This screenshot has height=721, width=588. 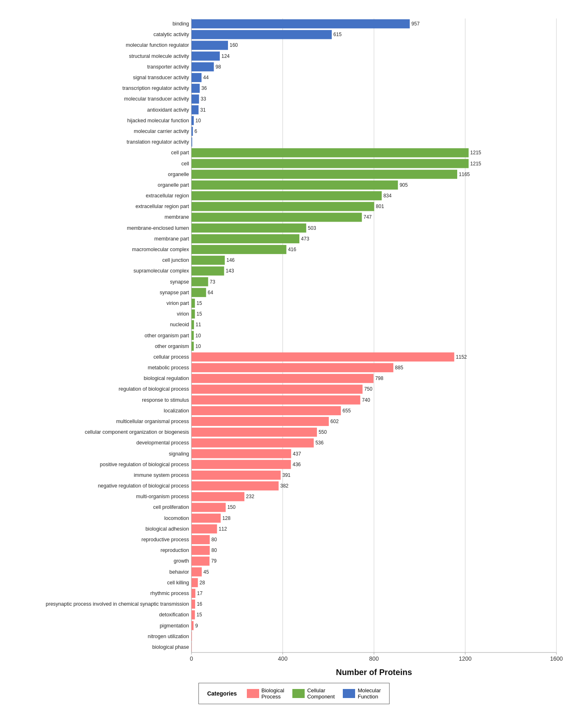 What do you see at coordinates (170, 593) in the screenshot?
I see `y-label-53: rhythmic process` at bounding box center [170, 593].